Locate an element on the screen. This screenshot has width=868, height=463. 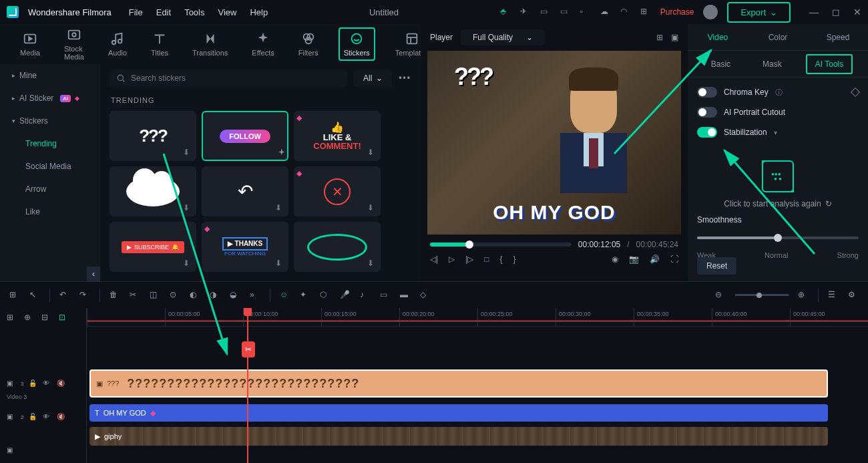
apps-icon: ⊞ is located at coordinates (646, 12).